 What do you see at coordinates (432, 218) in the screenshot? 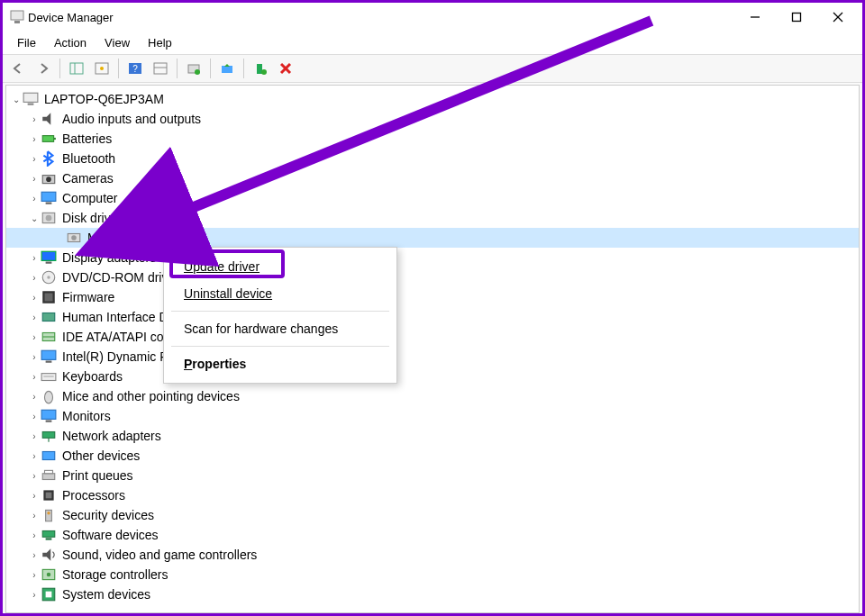
I see `tree-node: ⌄Disk drives` at bounding box center [432, 218].